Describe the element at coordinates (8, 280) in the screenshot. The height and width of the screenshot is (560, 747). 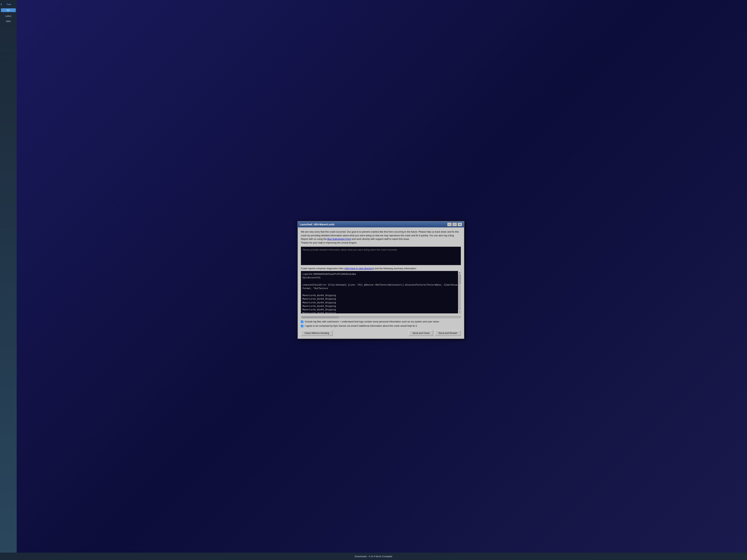
I see `steam-sidebar: Page ED LABLE MAN` at that location.